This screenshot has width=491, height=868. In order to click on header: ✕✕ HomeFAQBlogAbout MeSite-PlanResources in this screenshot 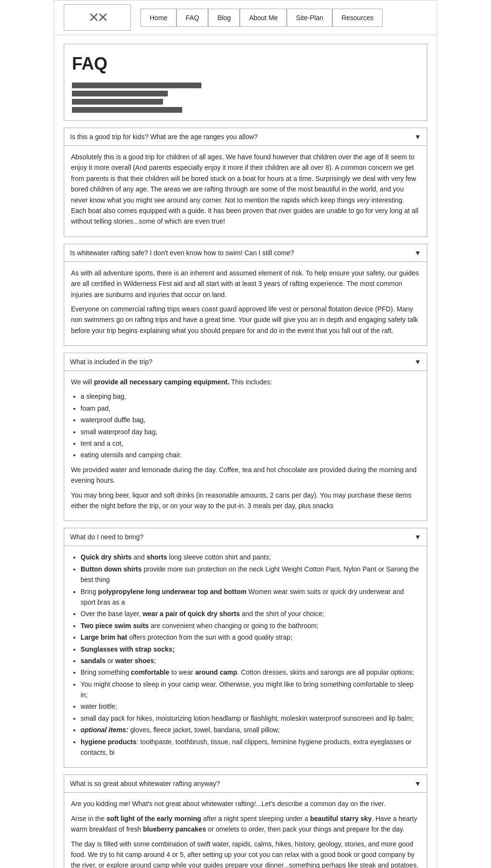, I will do `click(246, 18)`.